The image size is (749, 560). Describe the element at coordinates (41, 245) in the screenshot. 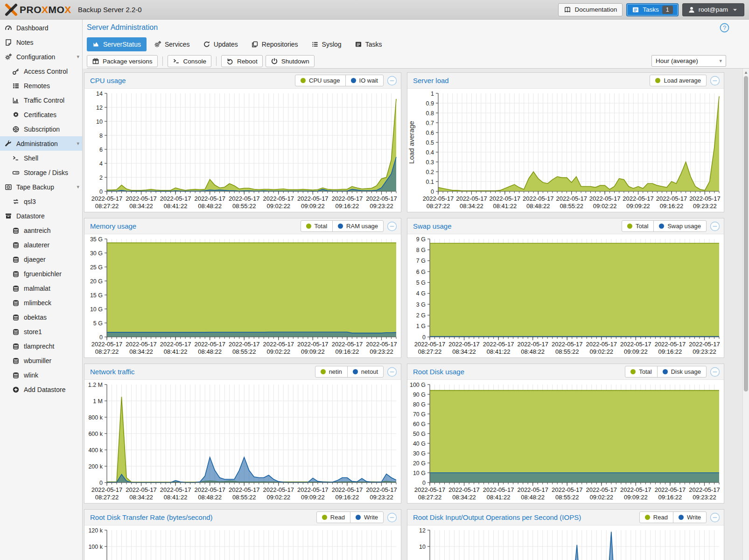

I see `sidebar-item-alauterer: alauterer` at that location.